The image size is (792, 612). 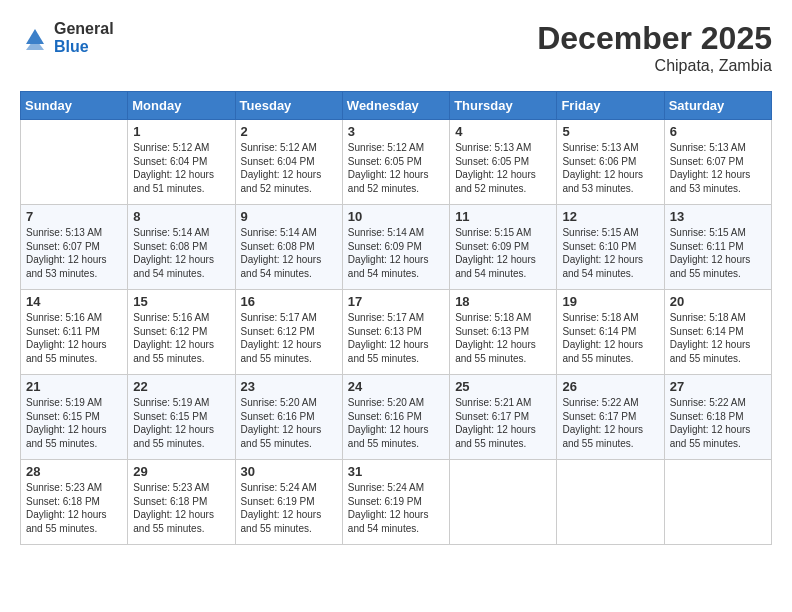 I want to click on calendar-cell: 19 Sunrise: 5:18 AM Sunset: 6:14 PM Dayl…, so click(x=610, y=332).